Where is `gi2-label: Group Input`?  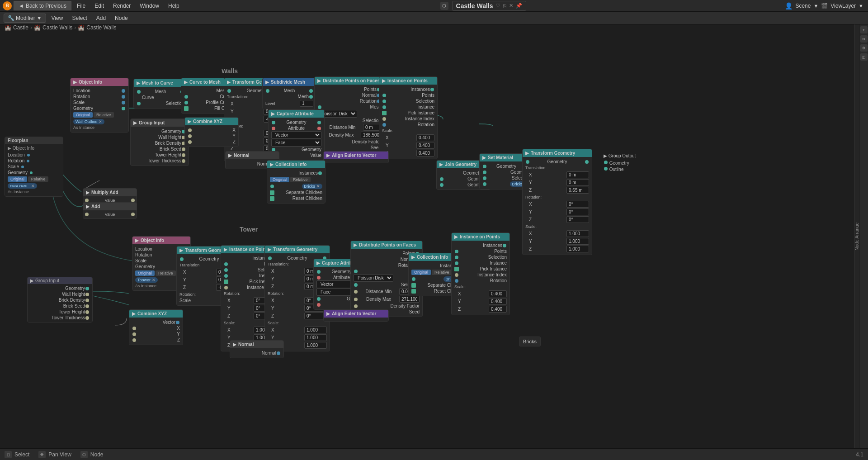 gi2-label: Group Input is located at coordinates (47, 280).